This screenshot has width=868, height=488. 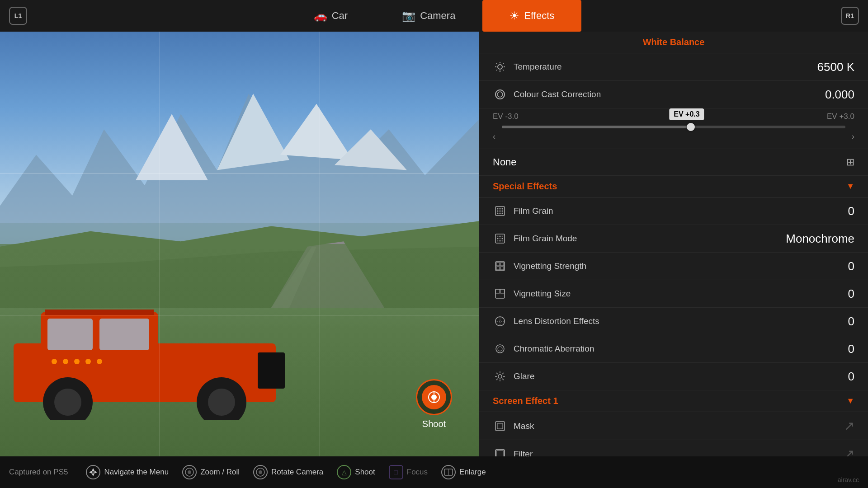 What do you see at coordinates (674, 377) in the screenshot?
I see `glare-row: Glare 0` at bounding box center [674, 377].